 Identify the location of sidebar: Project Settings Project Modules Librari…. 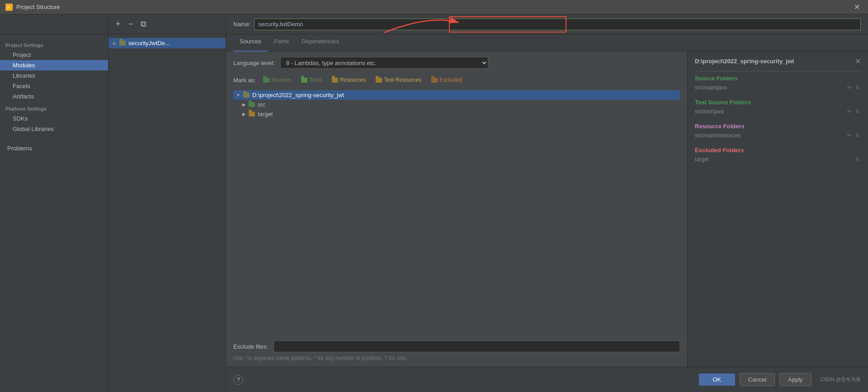
(54, 203).